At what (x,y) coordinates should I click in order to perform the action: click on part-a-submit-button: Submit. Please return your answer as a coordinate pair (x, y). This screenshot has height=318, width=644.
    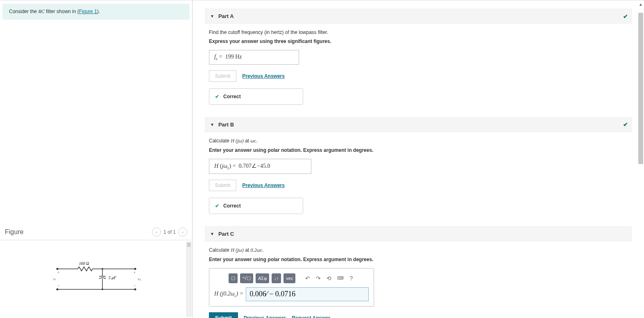
    Looking at the image, I should click on (223, 76).